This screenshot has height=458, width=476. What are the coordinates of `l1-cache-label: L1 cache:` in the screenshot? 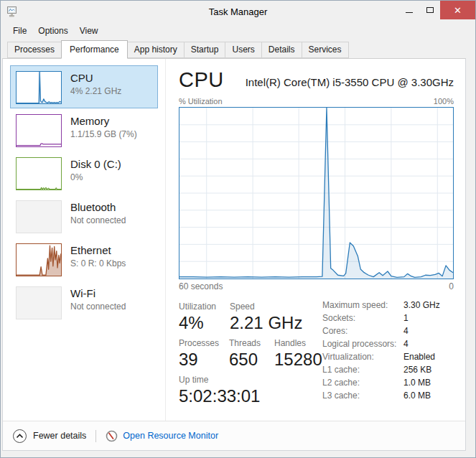 It's located at (341, 370).